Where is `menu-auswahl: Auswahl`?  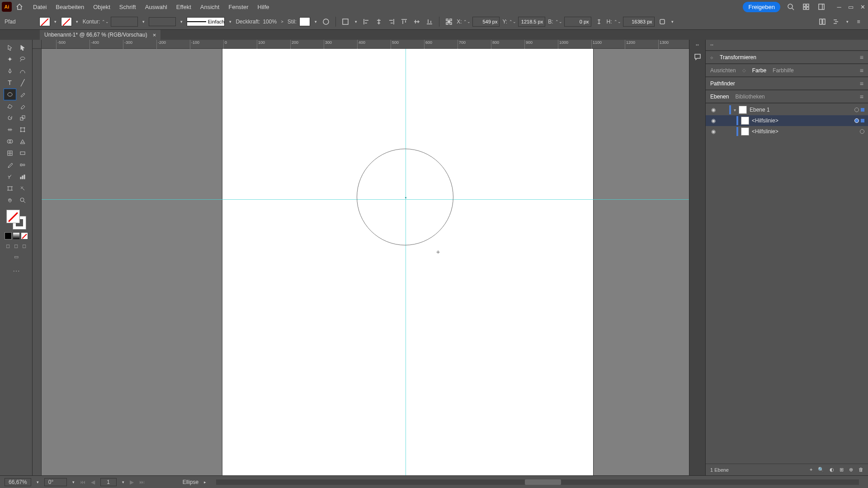 menu-auswahl: Auswahl is located at coordinates (156, 7).